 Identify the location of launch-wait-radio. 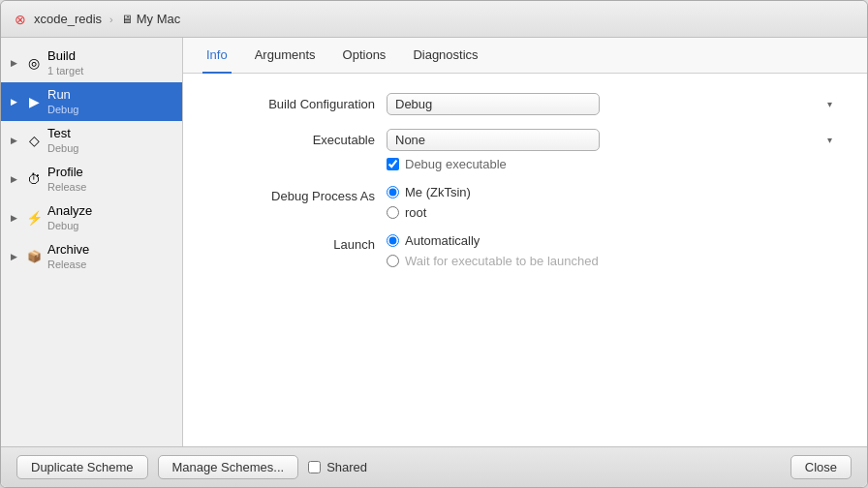
(393, 261).